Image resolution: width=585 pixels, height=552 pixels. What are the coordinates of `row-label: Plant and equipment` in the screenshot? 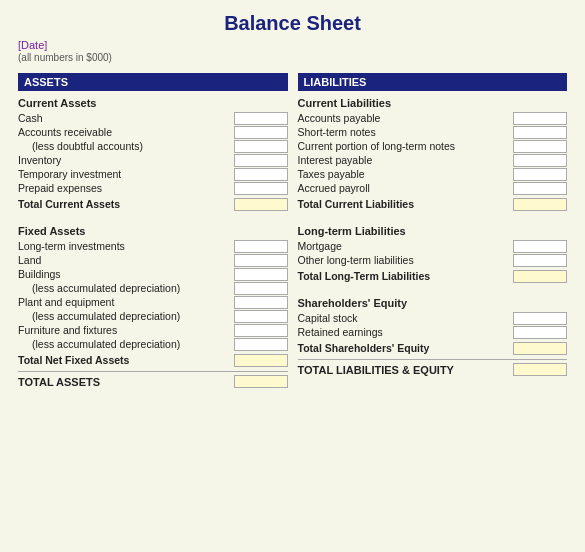 It's located at (126, 302).